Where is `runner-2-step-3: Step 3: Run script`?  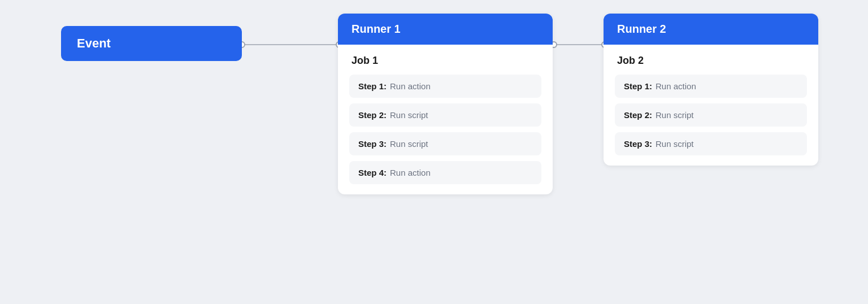
runner-2-step-3: Step 3: Run script is located at coordinates (711, 144).